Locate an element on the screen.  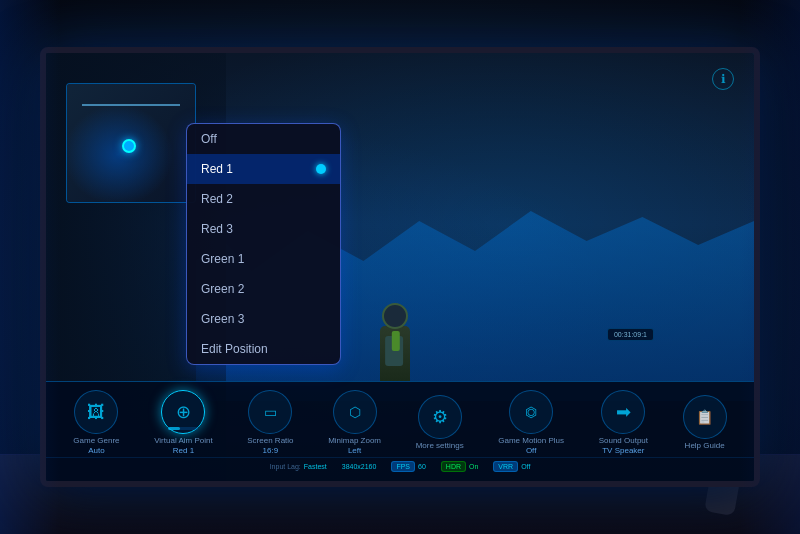
vrr-stat: VRR Off is located at coordinates (512, 466).